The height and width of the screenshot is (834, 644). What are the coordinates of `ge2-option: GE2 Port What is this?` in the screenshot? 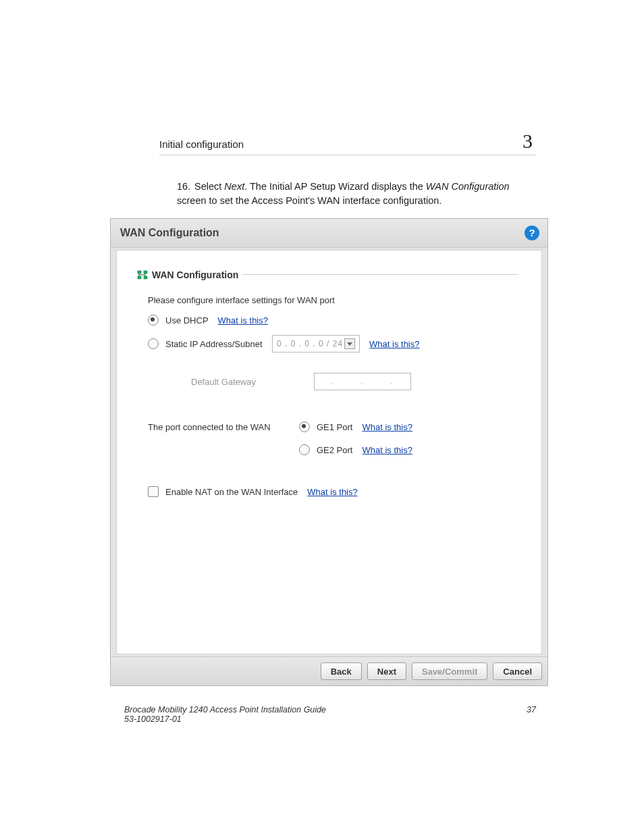 It's located at (356, 450).